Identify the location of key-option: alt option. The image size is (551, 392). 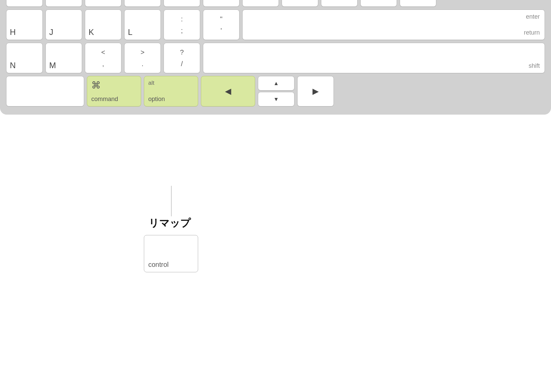
(171, 91).